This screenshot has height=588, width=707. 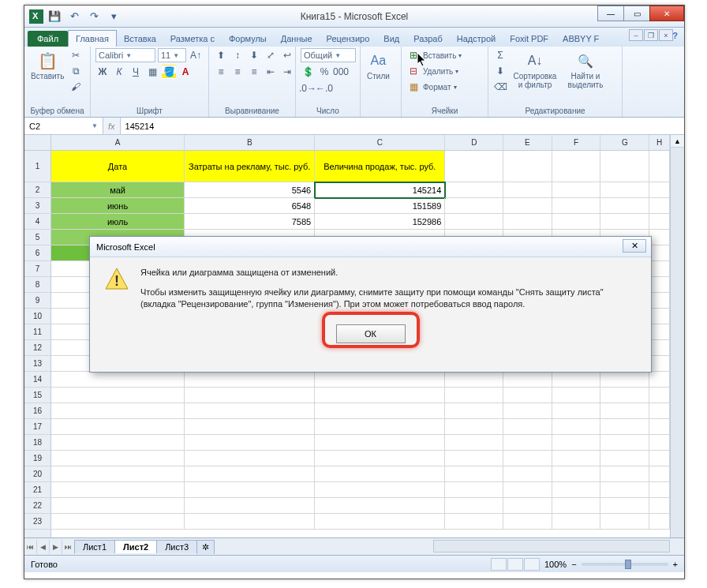 What do you see at coordinates (249, 206) in the screenshot?
I see `cell: 6548` at bounding box center [249, 206].